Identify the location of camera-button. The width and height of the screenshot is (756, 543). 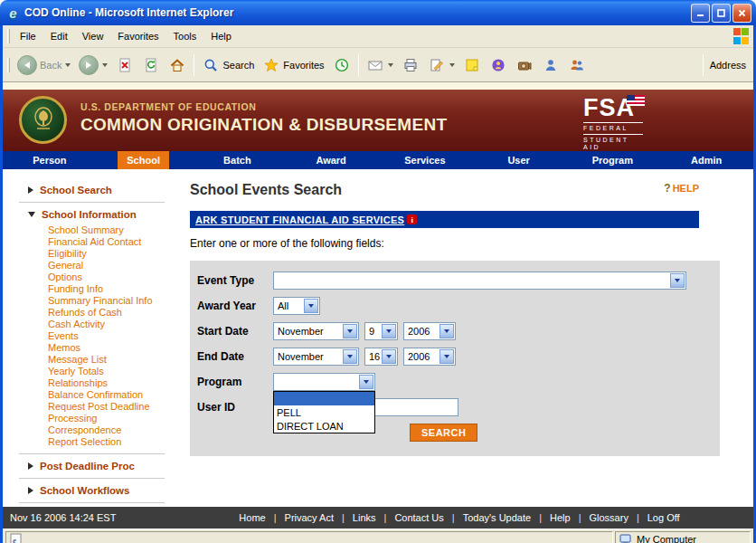
(524, 65).